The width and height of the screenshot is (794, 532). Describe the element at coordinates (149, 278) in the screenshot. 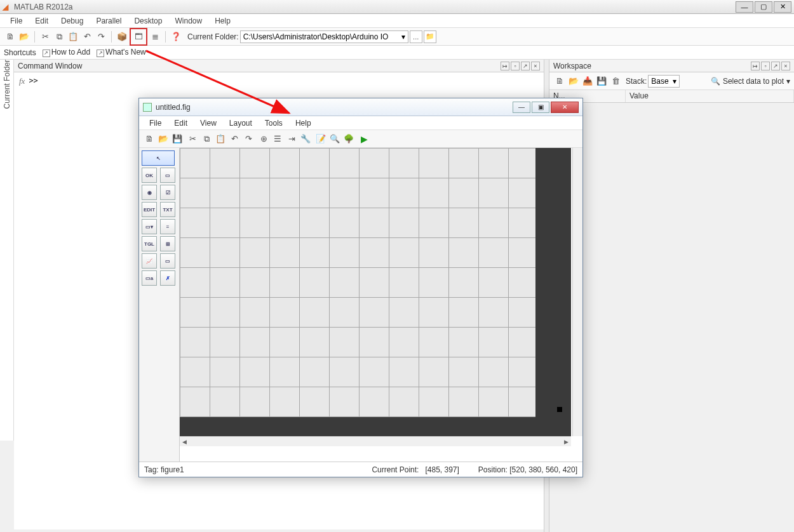

I see `button-group-tool: ▭a` at that location.